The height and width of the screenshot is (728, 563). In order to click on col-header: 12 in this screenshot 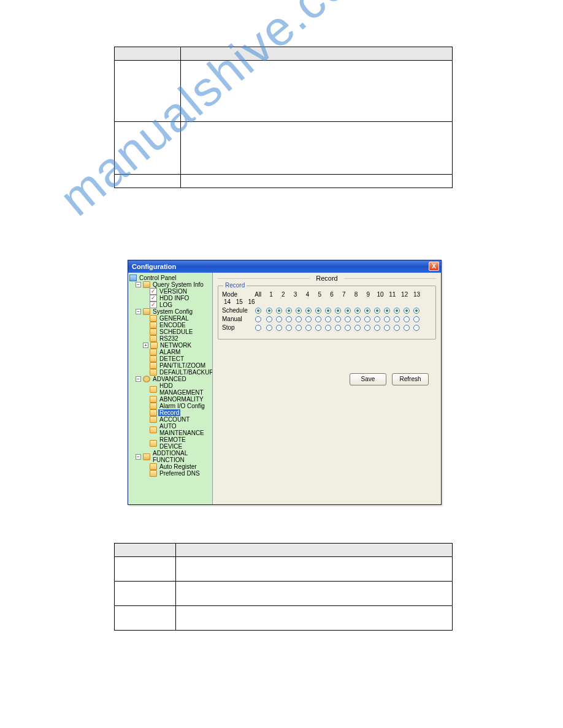, I will do `click(405, 295)`.